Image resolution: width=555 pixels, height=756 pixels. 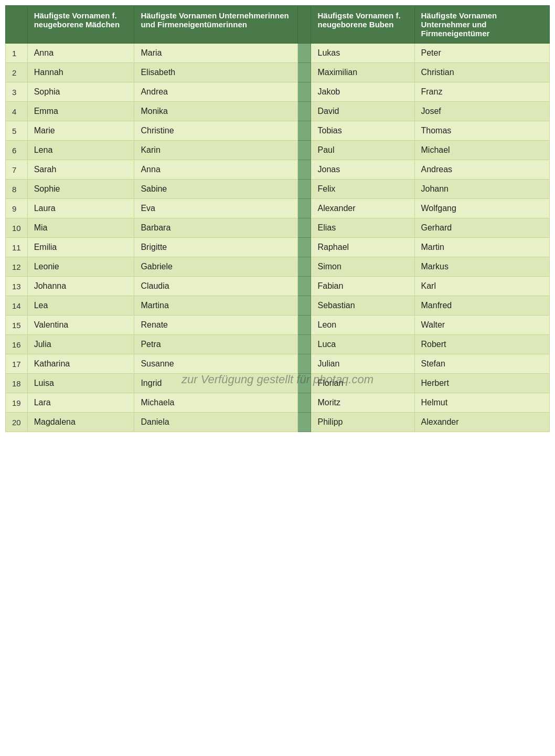 What do you see at coordinates (216, 92) in the screenshot?
I see `girls-business-cell: Andrea` at bounding box center [216, 92].